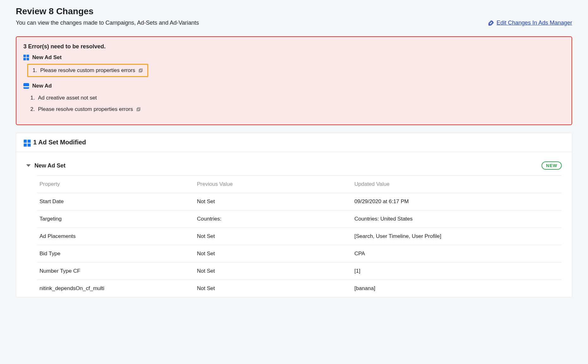 This screenshot has height=364, width=588. I want to click on table-row: nitink_dependsOn_cf_multi Not Set [banan…, so click(299, 289).